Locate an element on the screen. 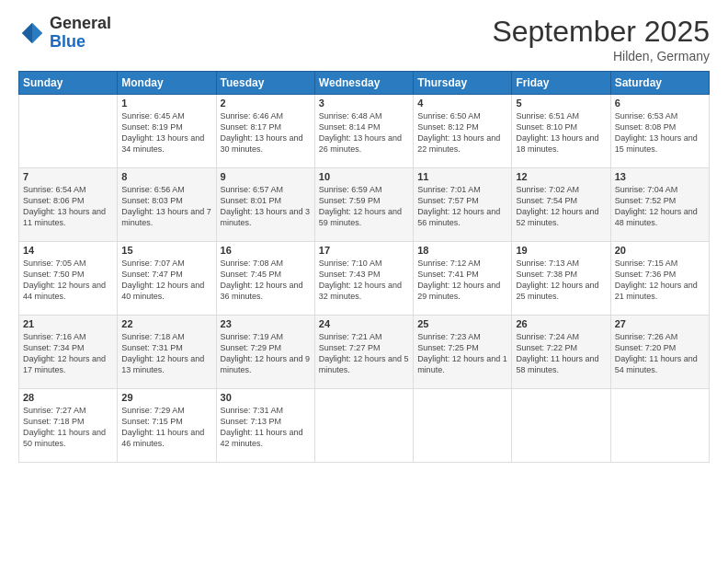  logo-icon is located at coordinates (32, 33).